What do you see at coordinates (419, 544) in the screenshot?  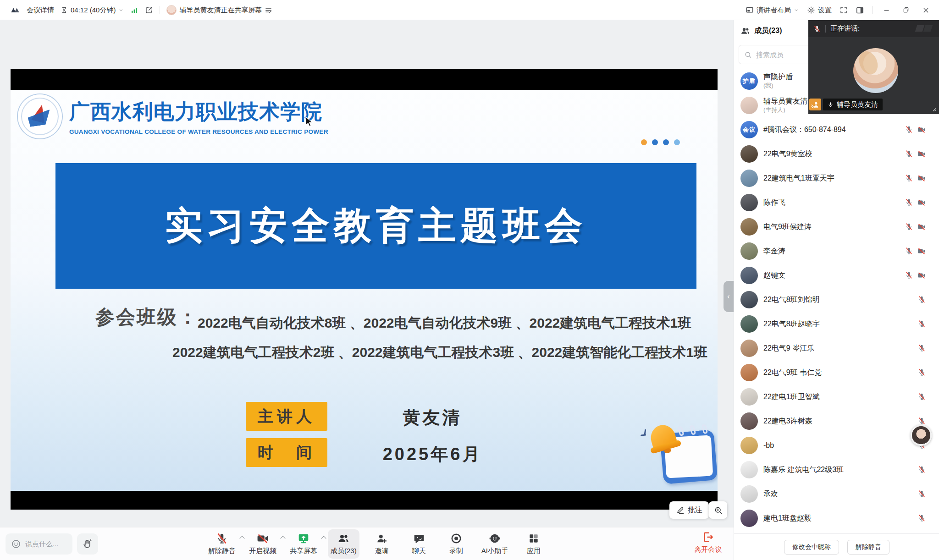 I see `chat-button: 聊天` at bounding box center [419, 544].